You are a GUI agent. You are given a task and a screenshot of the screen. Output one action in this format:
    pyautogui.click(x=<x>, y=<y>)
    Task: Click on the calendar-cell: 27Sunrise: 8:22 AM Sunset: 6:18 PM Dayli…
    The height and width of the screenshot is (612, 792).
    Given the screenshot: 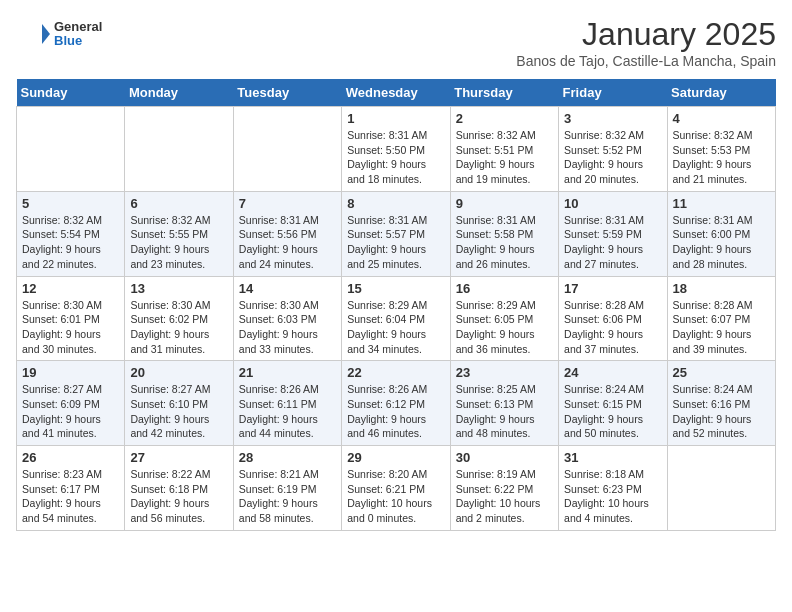 What is the action you would take?
    pyautogui.click(x=179, y=488)
    